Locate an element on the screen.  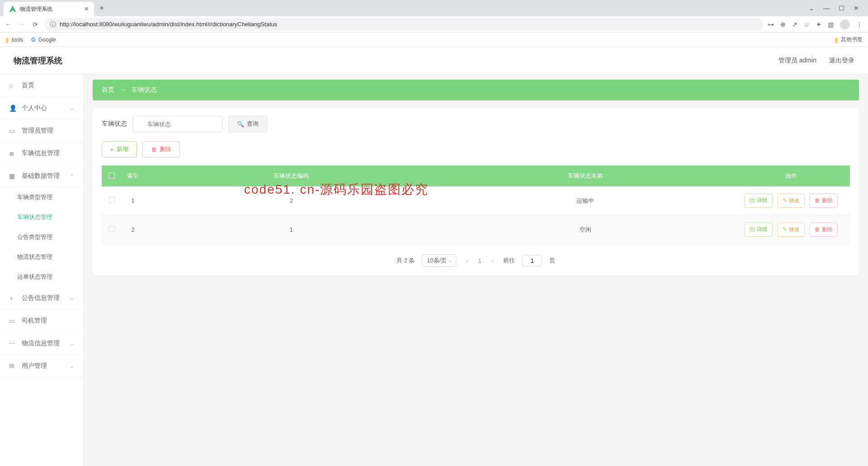
data-table: 索引 车辆状态编码 车辆状态名称 操作 1 2 运输中 ▤ 详情 ✎ 修改 🗑 … is located at coordinates (476, 205).